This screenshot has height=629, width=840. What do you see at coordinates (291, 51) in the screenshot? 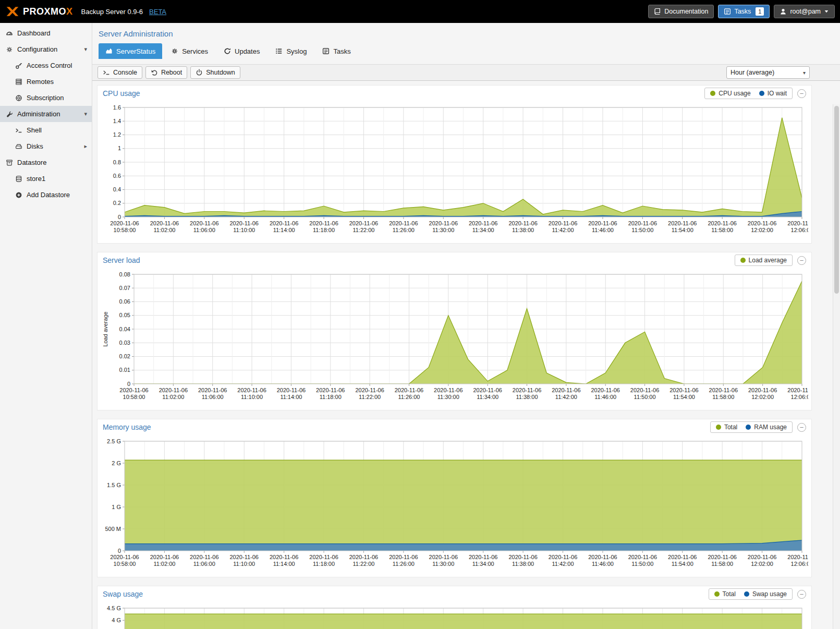
I see `tab-syslog: Syslog` at bounding box center [291, 51].